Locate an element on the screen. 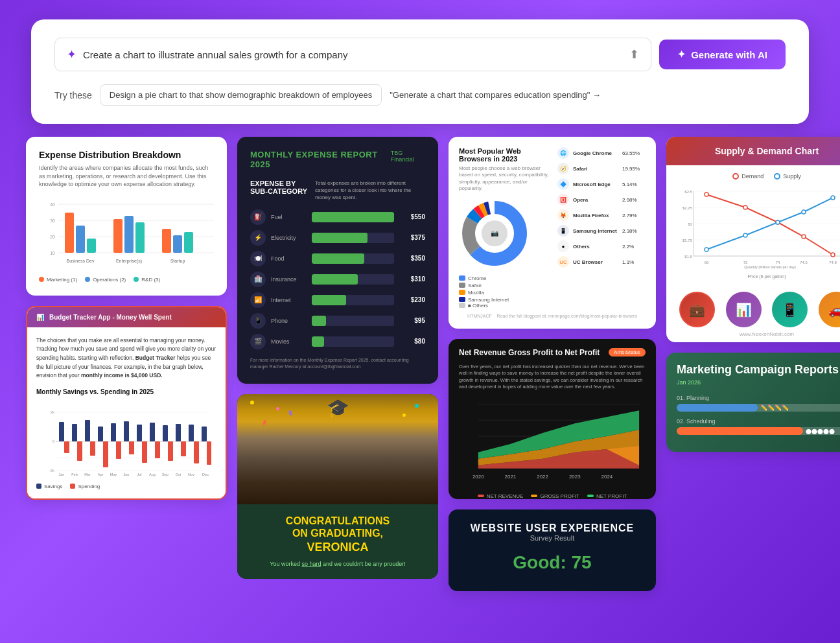 Image resolution: width=840 pixels, height=643 pixels. planning-bar: ✏️✏️✏️✏️ is located at coordinates (758, 408).